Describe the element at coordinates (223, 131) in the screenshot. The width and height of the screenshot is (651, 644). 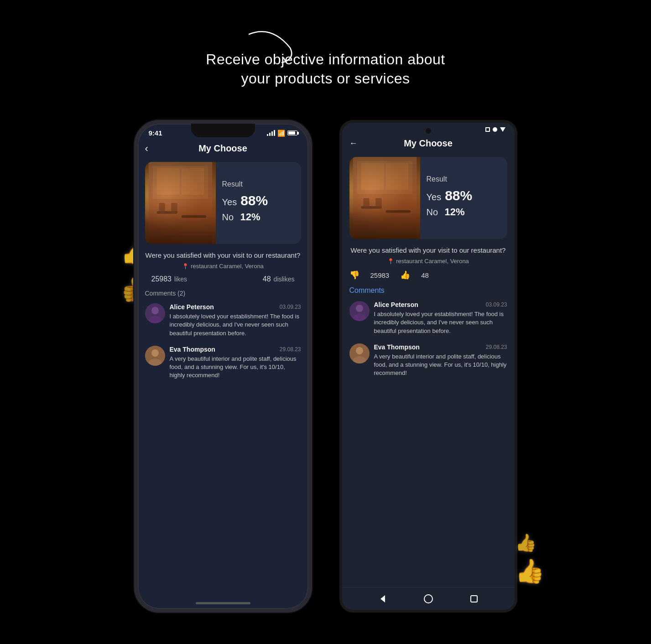
I see `ios-status-bar: 9:41 📶` at that location.